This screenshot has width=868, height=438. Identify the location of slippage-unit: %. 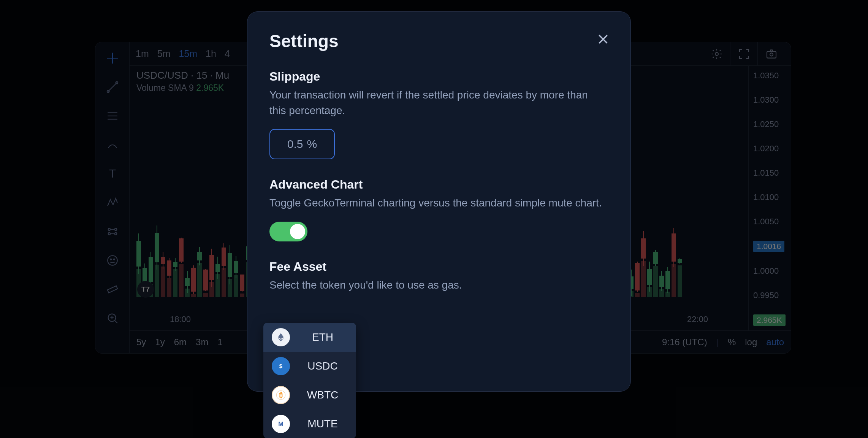
(312, 144).